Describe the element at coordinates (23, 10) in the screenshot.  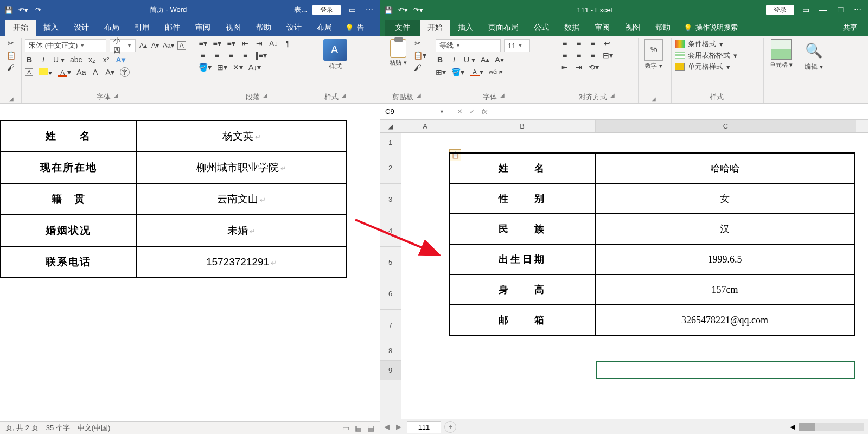
I see `undo-icon: ↶▾` at that location.